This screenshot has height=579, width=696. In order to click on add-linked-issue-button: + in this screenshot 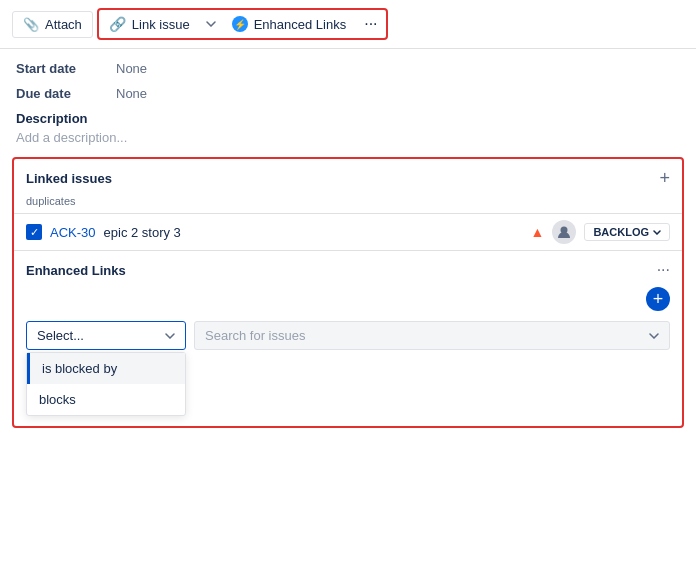, I will do `click(664, 178)`.